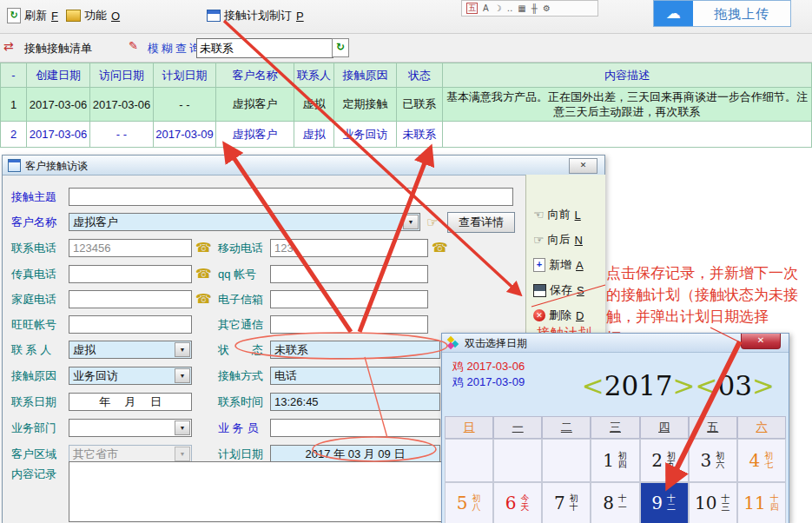  Describe the element at coordinates (9, 46) in the screenshot. I see `swap-arrows-icon: ⇄` at that location.